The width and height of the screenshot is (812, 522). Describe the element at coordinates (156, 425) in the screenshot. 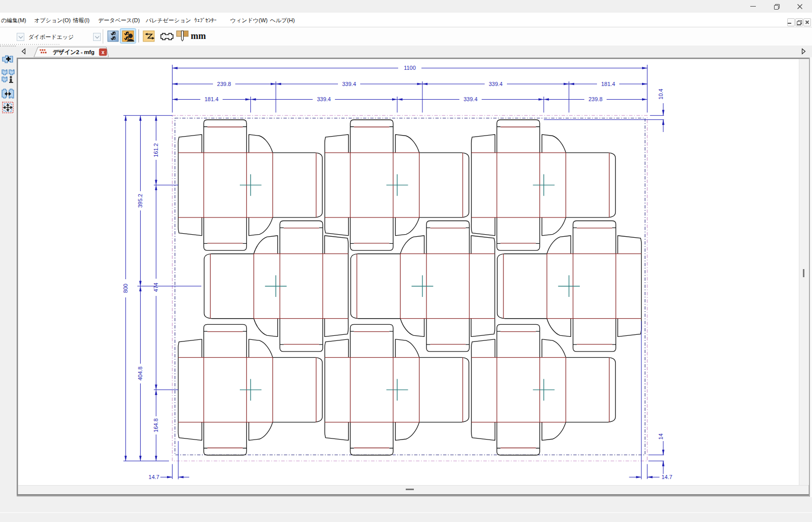

I see `svg-text: 164.8` at that location.